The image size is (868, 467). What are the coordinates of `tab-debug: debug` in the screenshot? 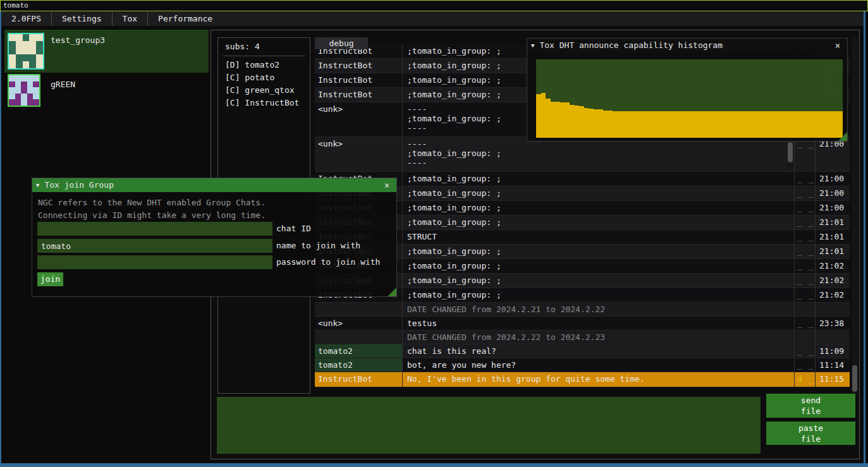 It's located at (341, 43).